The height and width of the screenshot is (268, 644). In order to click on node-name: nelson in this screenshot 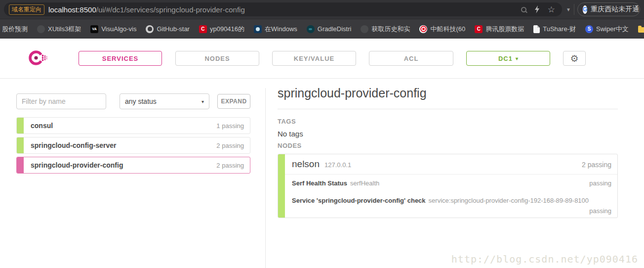, I will do `click(306, 164)`.